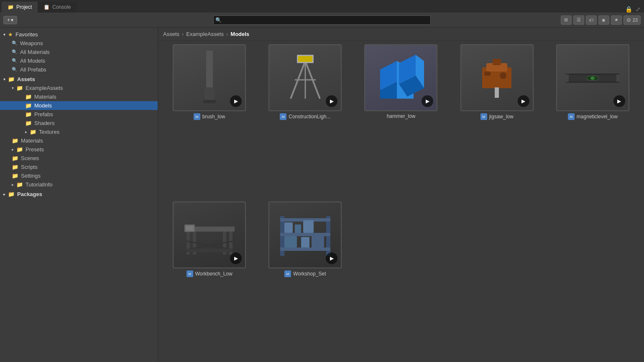 This screenshot has width=644, height=362. Describe the element at coordinates (79, 61) in the screenshot. I see `sidebar-item-all-models: 🔍 All Models` at that location.